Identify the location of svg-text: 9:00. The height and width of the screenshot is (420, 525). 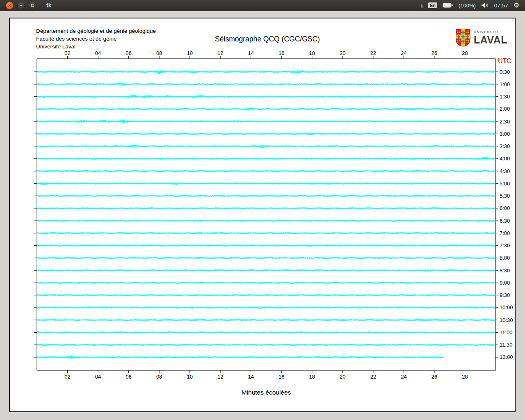
(504, 283).